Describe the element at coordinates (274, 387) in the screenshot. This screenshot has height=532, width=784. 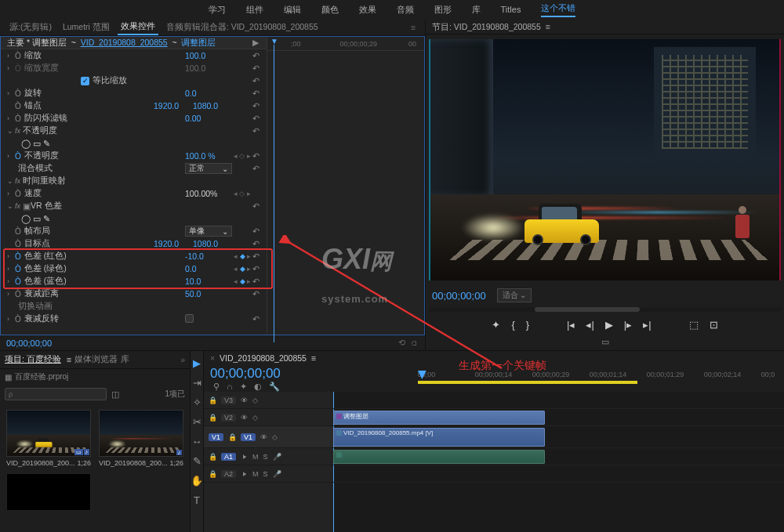
I see `wrench-icon: 🔧` at that location.